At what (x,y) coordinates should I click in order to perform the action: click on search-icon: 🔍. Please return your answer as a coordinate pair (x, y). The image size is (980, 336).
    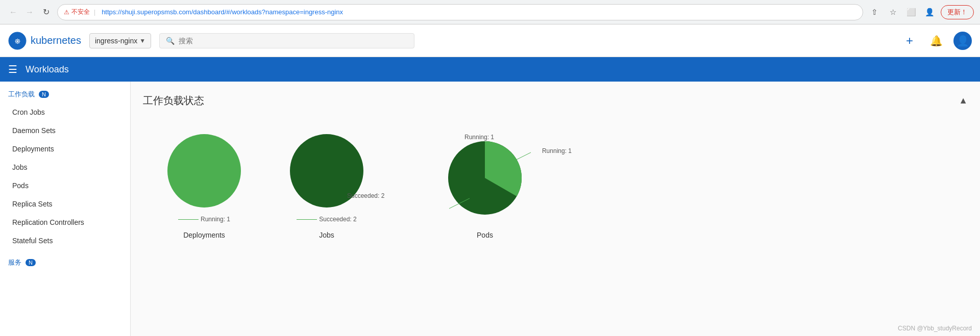
    Looking at the image, I should click on (170, 41).